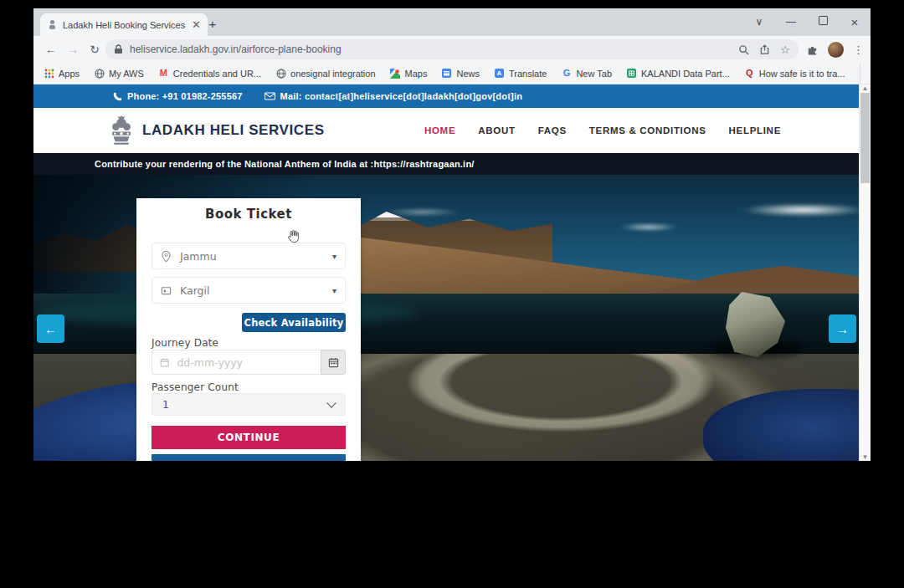 The width and height of the screenshot is (904, 588). What do you see at coordinates (496, 130) in the screenshot?
I see `nav-about: ABOUT` at bounding box center [496, 130].